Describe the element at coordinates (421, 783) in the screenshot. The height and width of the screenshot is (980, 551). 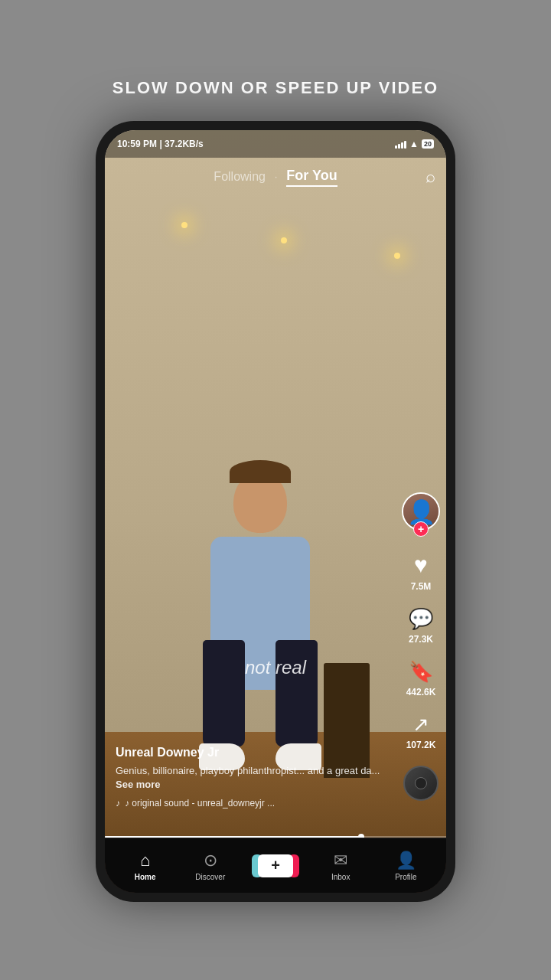
I see `music-disc-inner` at that location.